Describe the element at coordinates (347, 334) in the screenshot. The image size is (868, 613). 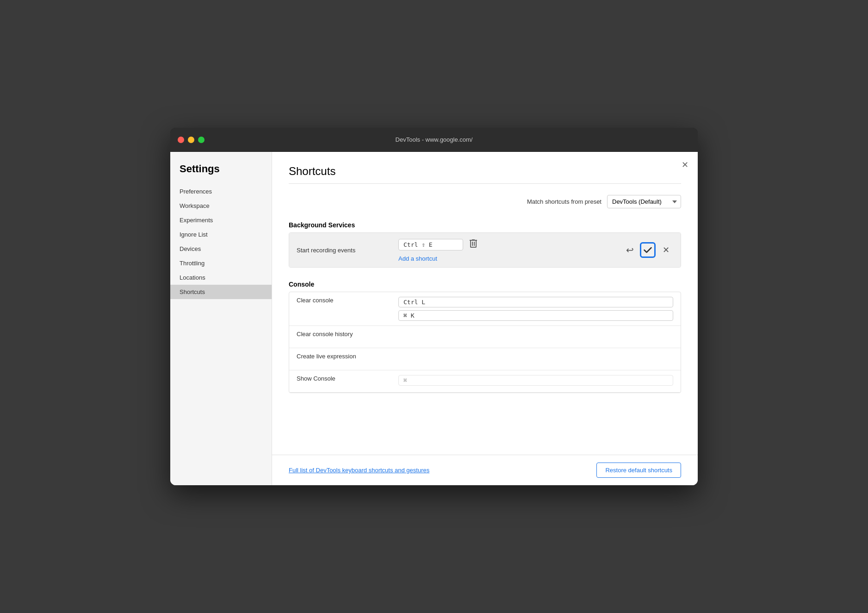
I see `shortcut-action-name: Clear console history` at that location.